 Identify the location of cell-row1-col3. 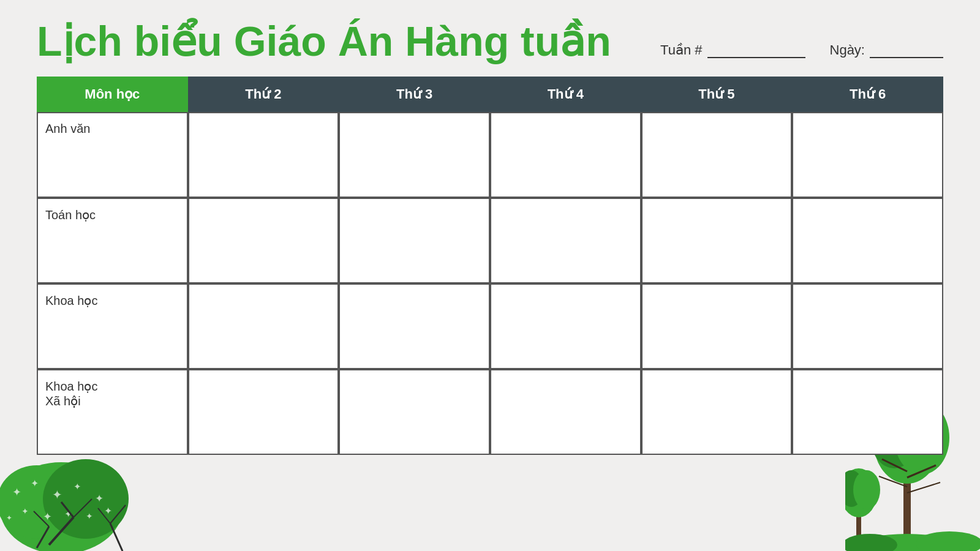
(717, 241).